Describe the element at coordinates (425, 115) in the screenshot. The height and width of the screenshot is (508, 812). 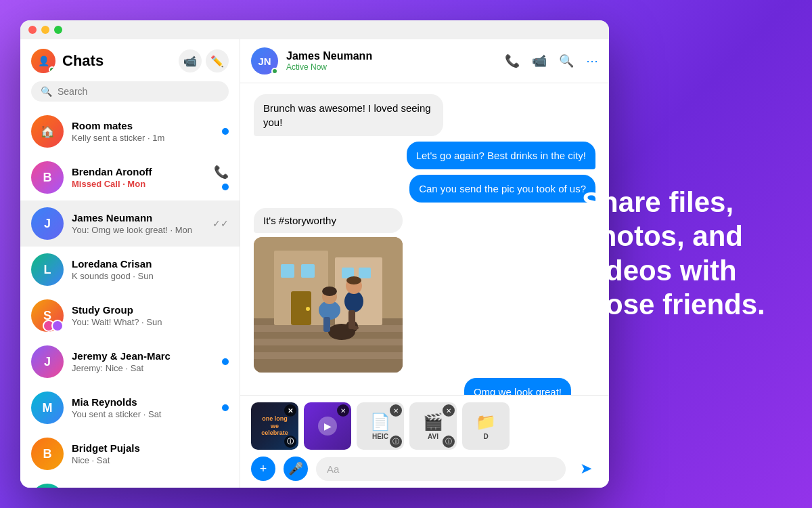
I see `message-row-1: Brunch was awesome! I loved seeing you!` at that location.